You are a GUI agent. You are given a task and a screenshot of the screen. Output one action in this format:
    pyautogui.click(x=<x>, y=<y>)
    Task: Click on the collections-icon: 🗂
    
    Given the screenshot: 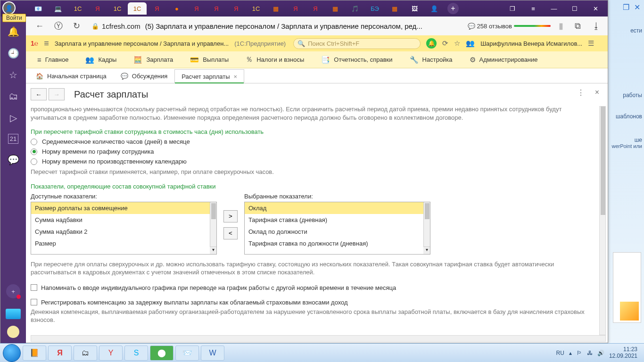 What is the action you would take?
    pyautogui.click(x=13, y=96)
    